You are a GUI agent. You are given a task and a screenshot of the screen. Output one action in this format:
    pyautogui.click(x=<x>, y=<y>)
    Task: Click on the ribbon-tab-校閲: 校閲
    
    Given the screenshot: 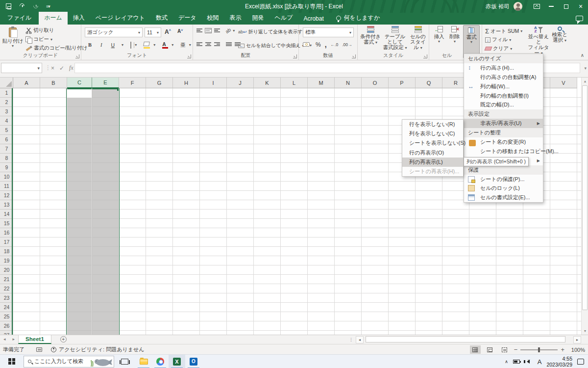 What is the action you would take?
    pyautogui.click(x=213, y=18)
    